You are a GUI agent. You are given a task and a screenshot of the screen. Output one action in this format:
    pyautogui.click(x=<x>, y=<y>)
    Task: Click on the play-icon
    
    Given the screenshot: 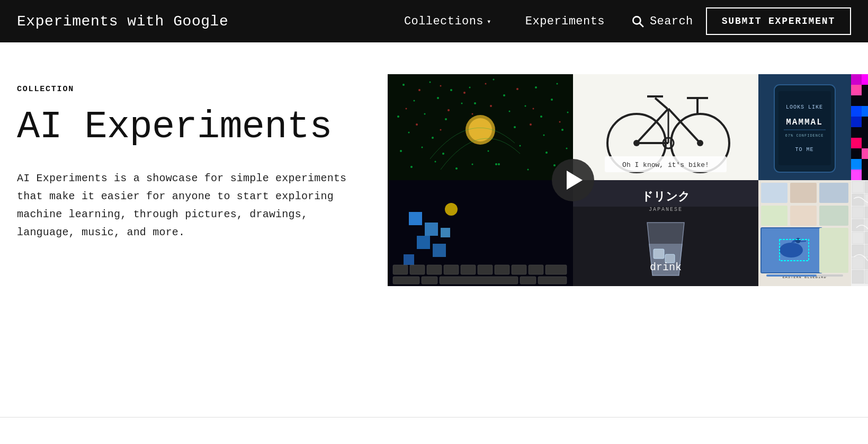 What is the action you would take?
    pyautogui.click(x=575, y=180)
    